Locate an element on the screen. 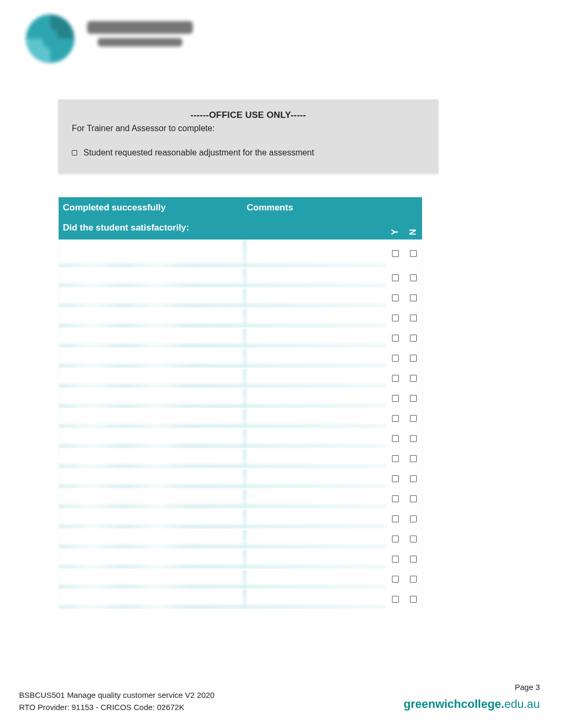  footer: BSBCUS501 Manage quality customer servic… is located at coordinates (279, 697).